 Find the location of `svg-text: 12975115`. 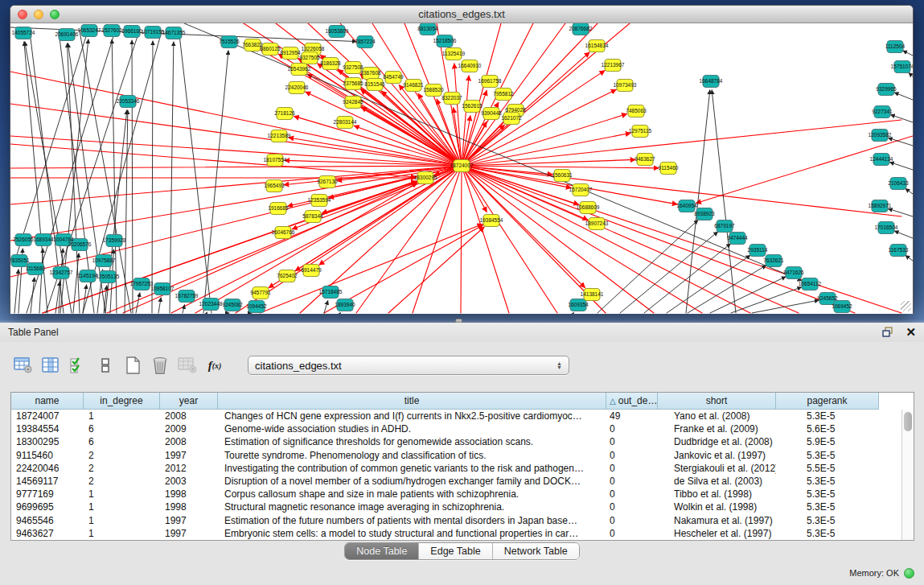

svg-text: 12975115 is located at coordinates (640, 130).